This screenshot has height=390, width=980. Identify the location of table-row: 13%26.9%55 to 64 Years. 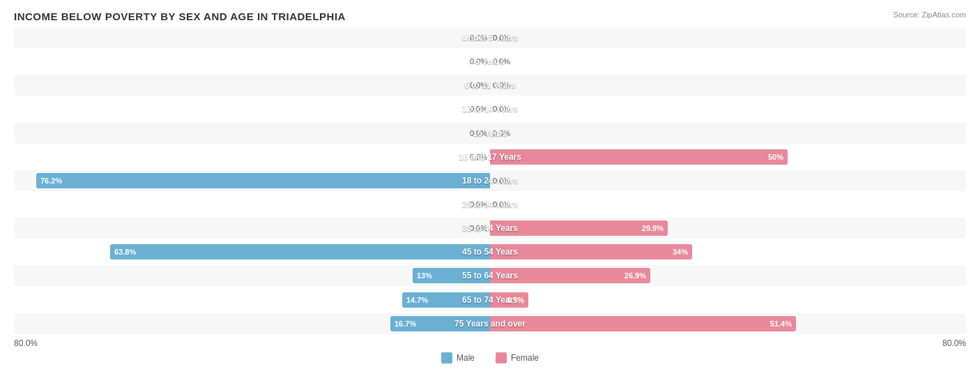
(490, 276).